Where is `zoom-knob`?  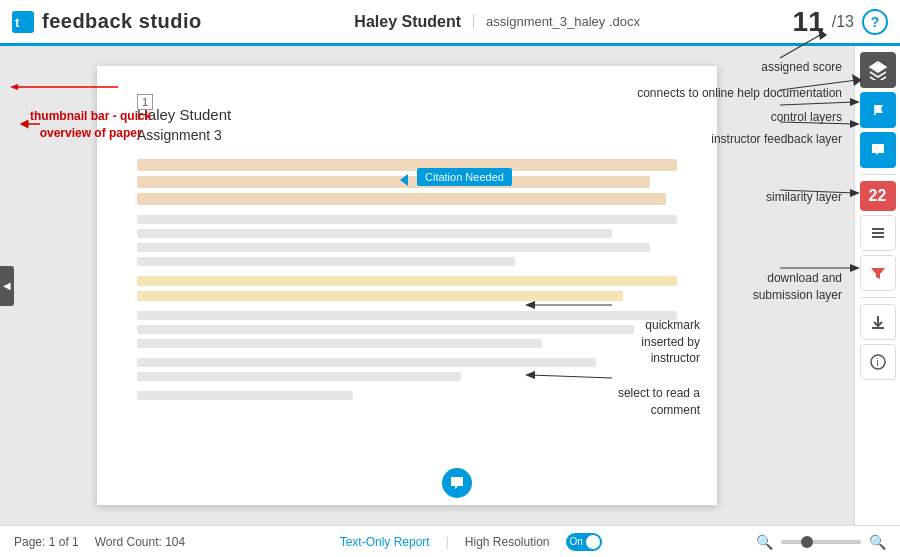 zoom-knob is located at coordinates (807, 542).